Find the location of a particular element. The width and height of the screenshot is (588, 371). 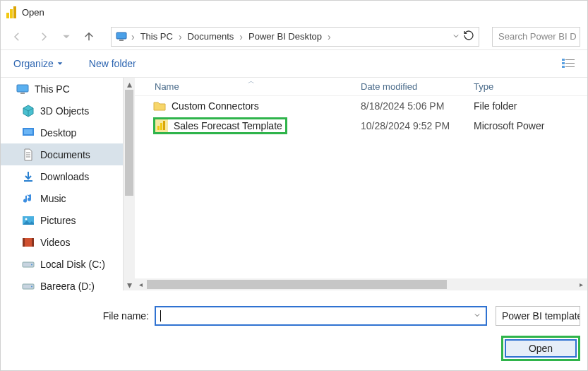

tree-label: Videos is located at coordinates (55, 242).